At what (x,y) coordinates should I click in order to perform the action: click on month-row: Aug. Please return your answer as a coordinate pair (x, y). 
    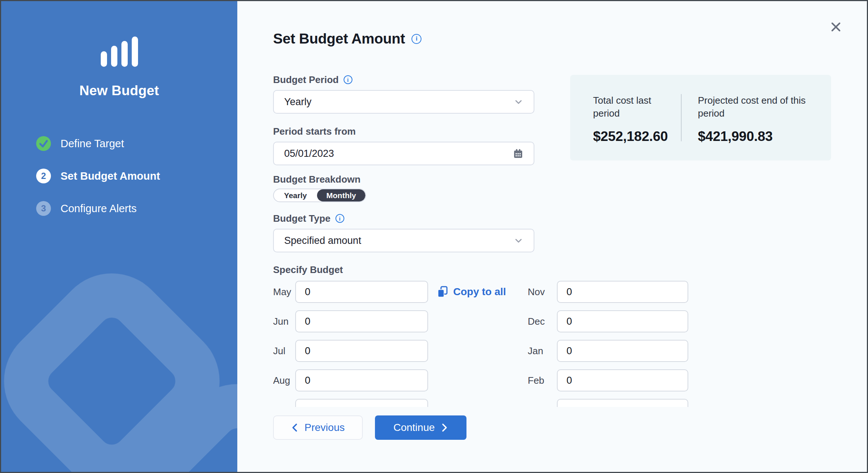
    Looking at the image, I should click on (400, 380).